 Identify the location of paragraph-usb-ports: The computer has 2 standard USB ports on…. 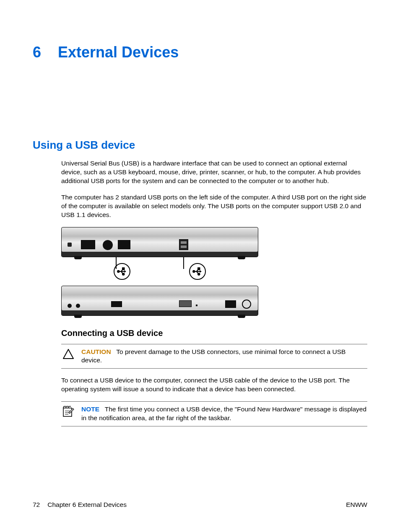
(214, 206).